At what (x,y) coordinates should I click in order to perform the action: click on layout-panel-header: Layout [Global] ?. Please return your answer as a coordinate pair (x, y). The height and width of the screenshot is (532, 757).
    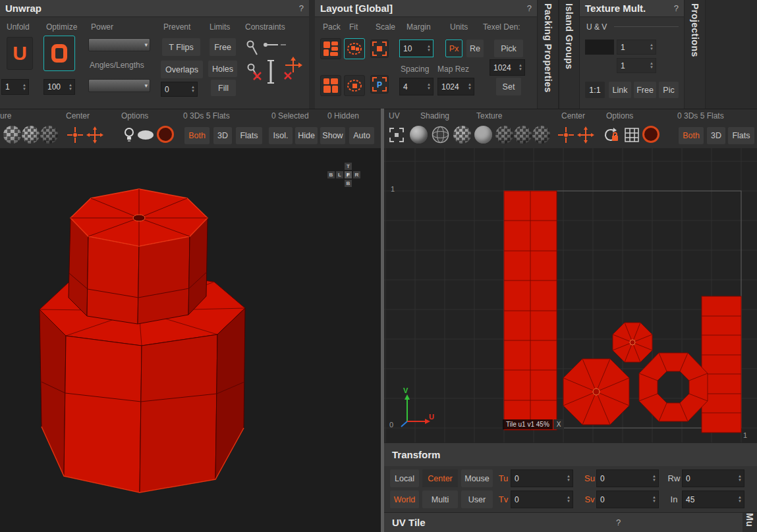
    Looking at the image, I should click on (426, 9).